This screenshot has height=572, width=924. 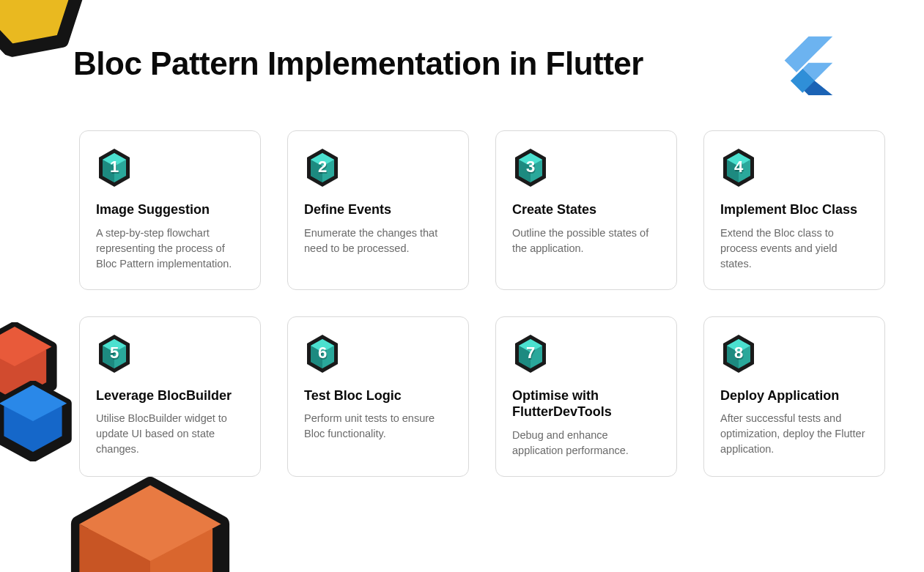 I want to click on step-number: 8, so click(x=739, y=353).